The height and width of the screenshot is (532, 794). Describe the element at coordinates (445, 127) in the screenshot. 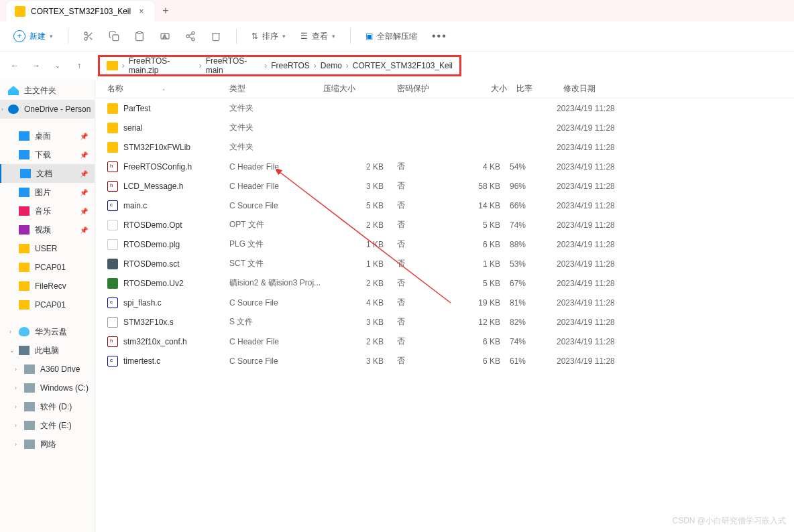

I see `file-row: serial 文件夹 2023/4/19 11:28` at that location.